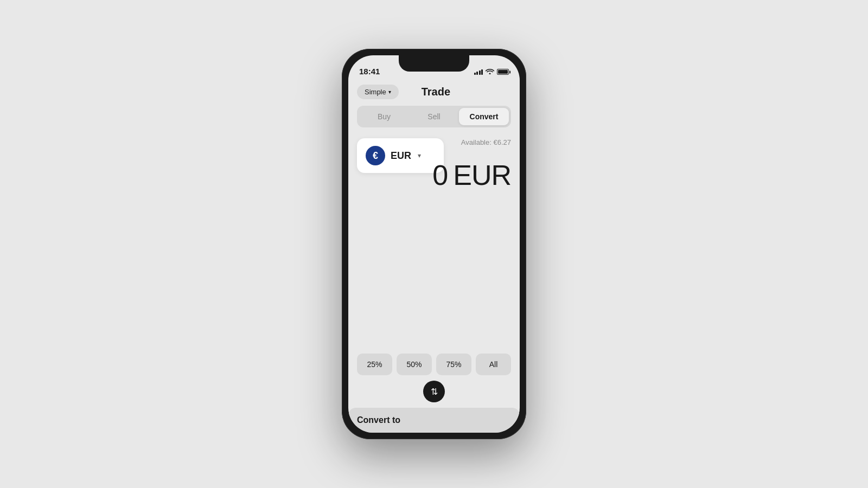 The height and width of the screenshot is (488, 868). I want to click on available-balance: Available: €6.27, so click(486, 142).